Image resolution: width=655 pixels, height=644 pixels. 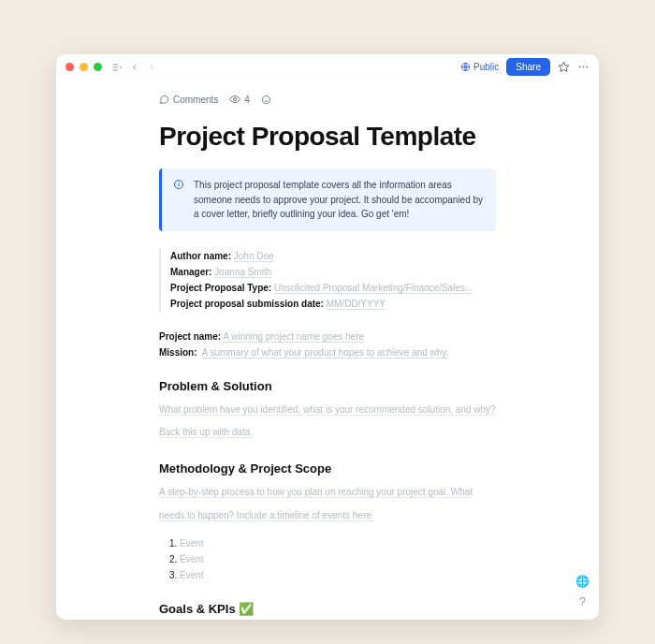 What do you see at coordinates (117, 67) in the screenshot?
I see `sidebar-toggle-icon` at bounding box center [117, 67].